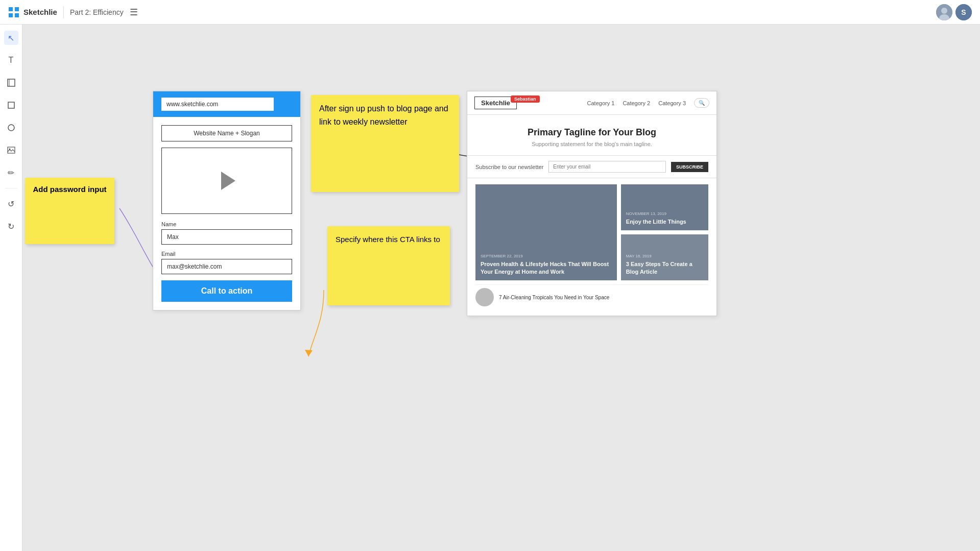  I want to click on post-3-date: MAY 16, 2019, so click(665, 256).